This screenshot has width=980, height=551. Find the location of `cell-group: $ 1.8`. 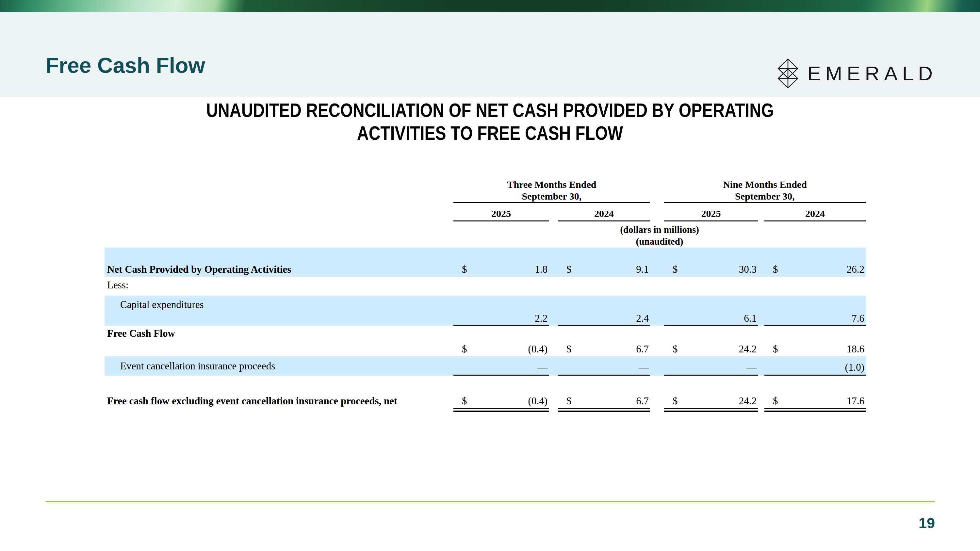

cell-group: $ 1.8 is located at coordinates (501, 269).